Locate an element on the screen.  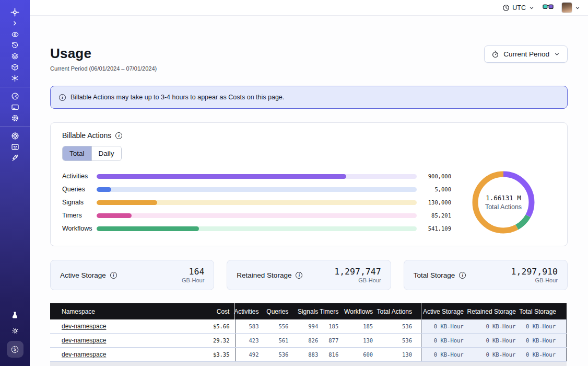
period-dropdown-label: Current Period is located at coordinates (526, 54).